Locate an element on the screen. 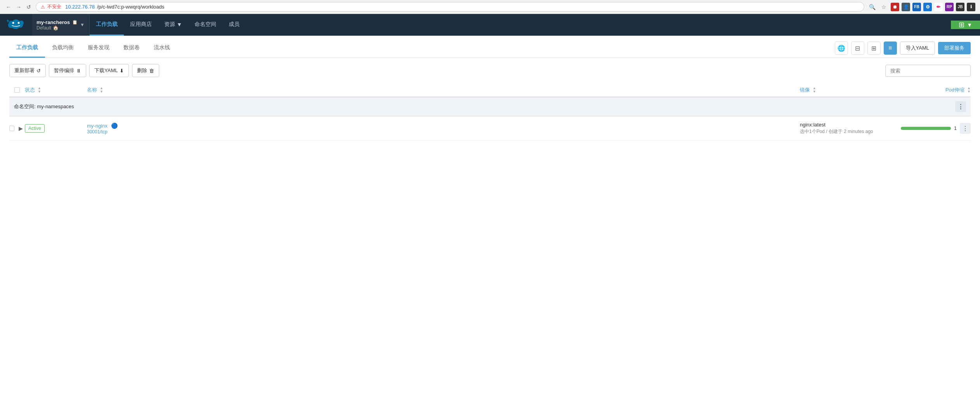  browser-controls: ← → ↺ is located at coordinates (19, 7).